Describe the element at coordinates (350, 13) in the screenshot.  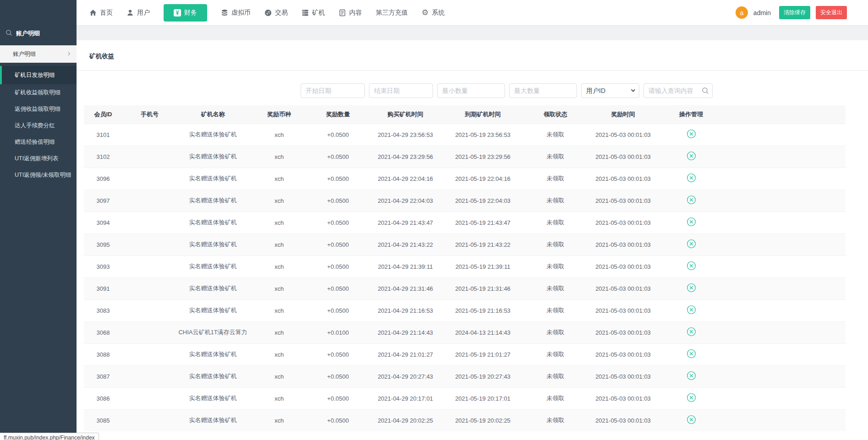
I see `nav-item-7: 内容` at that location.